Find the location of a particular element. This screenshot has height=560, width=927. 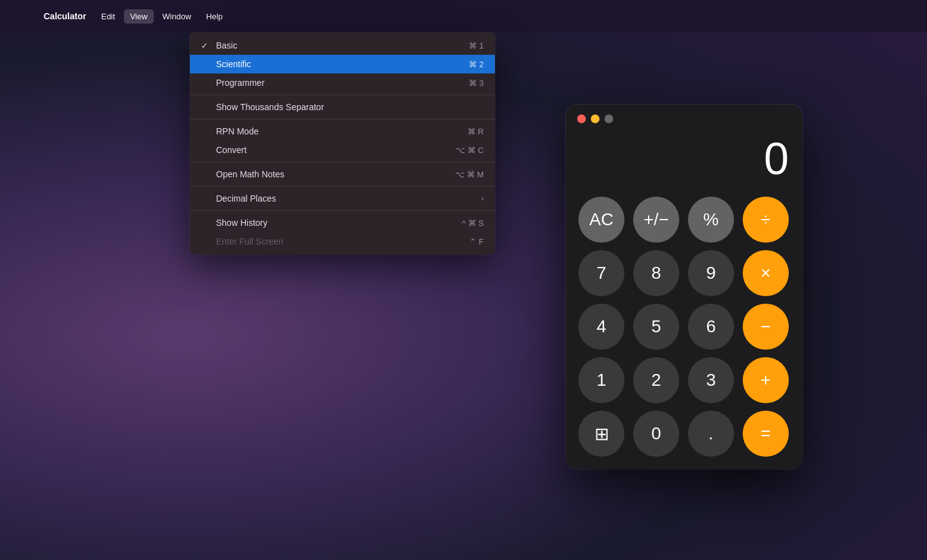

menu-item-math-notes: Open Math Notes ⌥ ⌘ M is located at coordinates (342, 174).